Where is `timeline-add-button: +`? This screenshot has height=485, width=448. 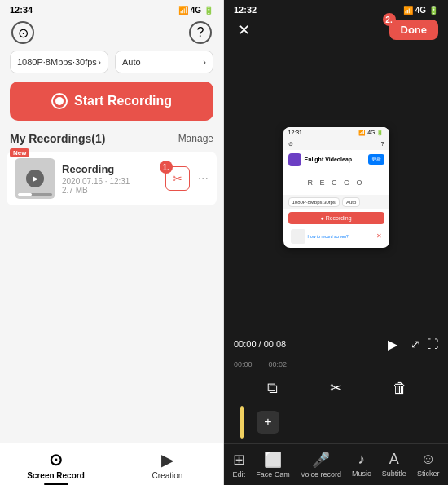
timeline-add-button: + is located at coordinates (268, 422).